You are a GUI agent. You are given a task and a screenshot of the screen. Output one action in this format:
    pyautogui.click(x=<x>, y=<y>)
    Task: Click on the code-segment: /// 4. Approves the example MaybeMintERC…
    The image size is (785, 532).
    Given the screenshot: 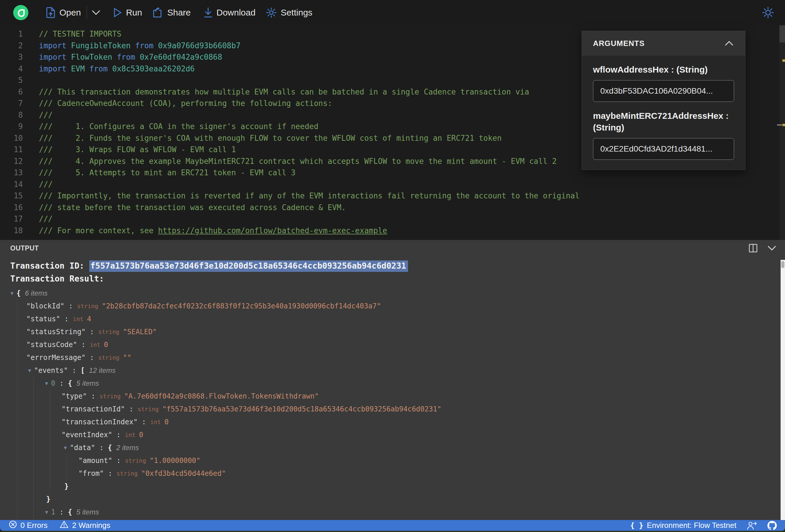 What is the action you would take?
    pyautogui.click(x=298, y=161)
    